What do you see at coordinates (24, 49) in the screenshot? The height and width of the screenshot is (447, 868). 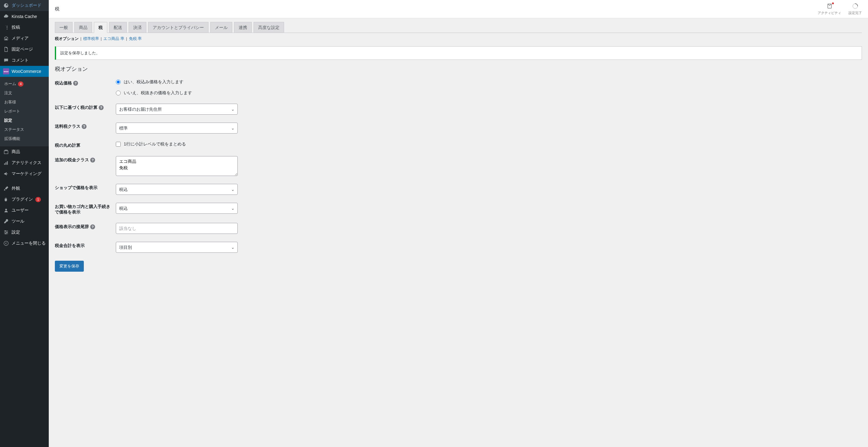 I see `sidebar-item-pages: 固定ページ` at bounding box center [24, 49].